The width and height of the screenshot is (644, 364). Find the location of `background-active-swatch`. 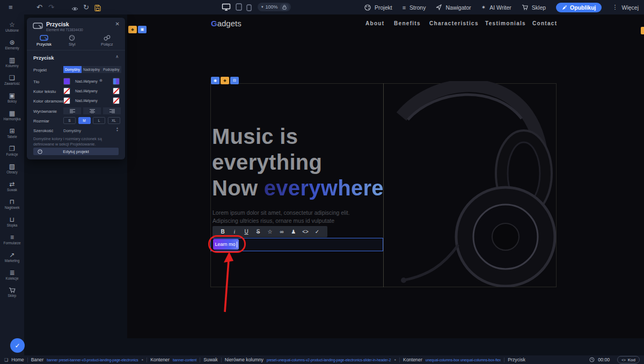

background-active-swatch is located at coordinates (116, 82).